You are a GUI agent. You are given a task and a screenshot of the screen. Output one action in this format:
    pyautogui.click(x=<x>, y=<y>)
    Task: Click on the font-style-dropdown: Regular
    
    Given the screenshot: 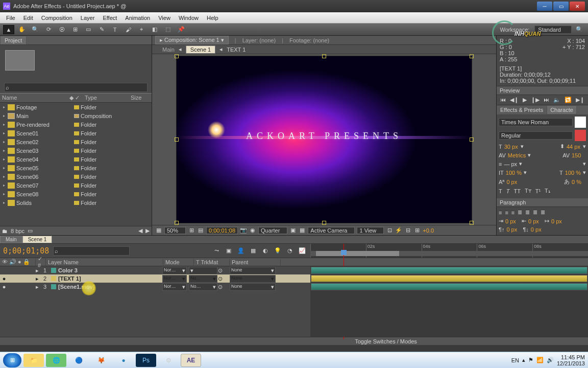 What is the action you would take?
    pyautogui.click(x=536, y=135)
    